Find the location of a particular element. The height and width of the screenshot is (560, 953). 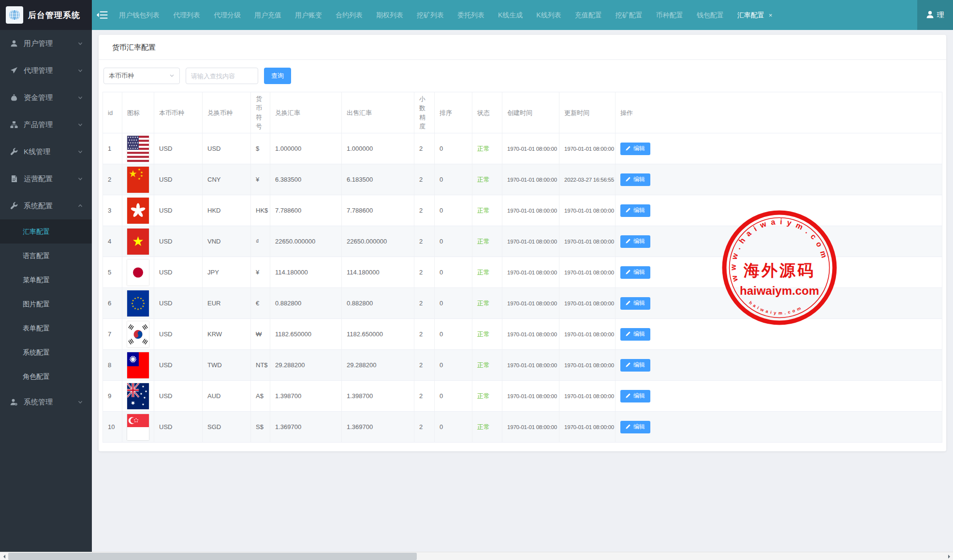

cell-exchange-rate: 0.882800 is located at coordinates (306, 303).